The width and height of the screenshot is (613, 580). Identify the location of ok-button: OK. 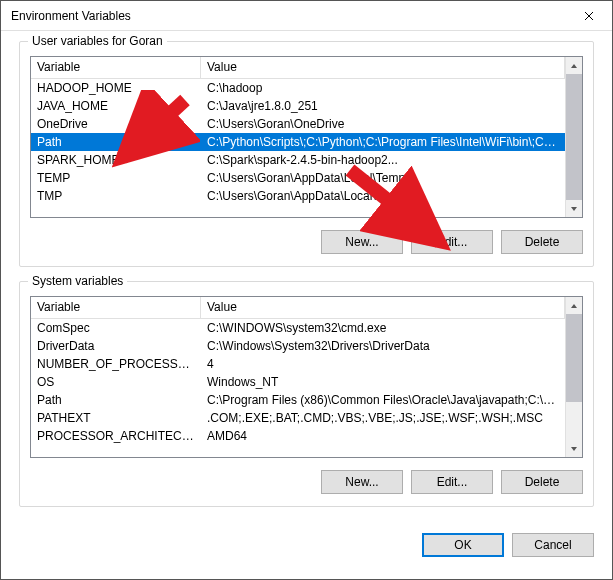
(463, 545).